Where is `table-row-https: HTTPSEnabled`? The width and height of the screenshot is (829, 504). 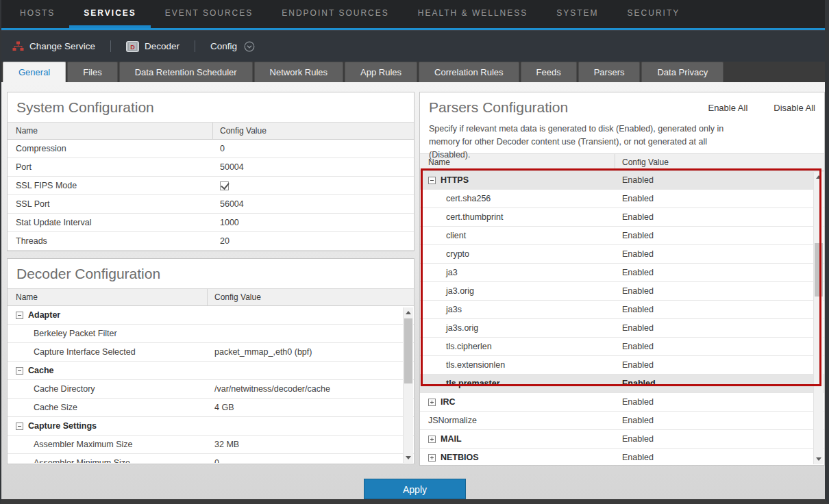
table-row-https: HTTPSEnabled is located at coordinates (622, 181).